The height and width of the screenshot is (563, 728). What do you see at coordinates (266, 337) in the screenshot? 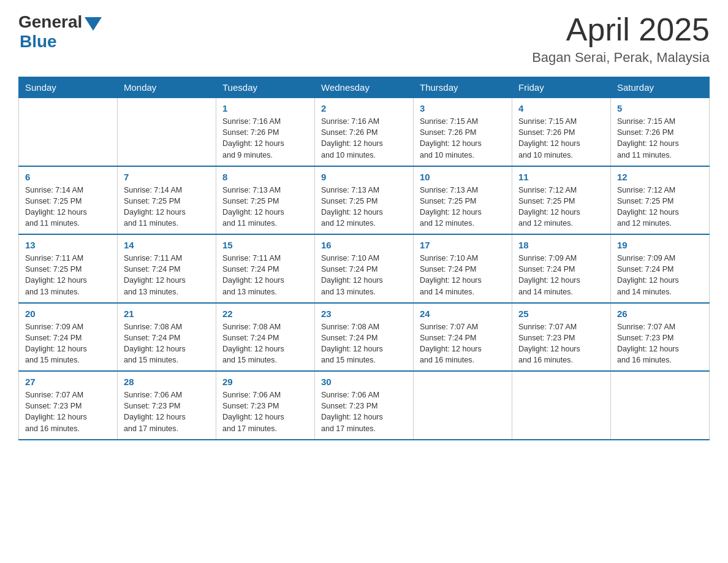
I see `calendar-cell: 22Sunrise: 7:08 AM Sunset: 7:24 PM Dayli…` at bounding box center [266, 337].